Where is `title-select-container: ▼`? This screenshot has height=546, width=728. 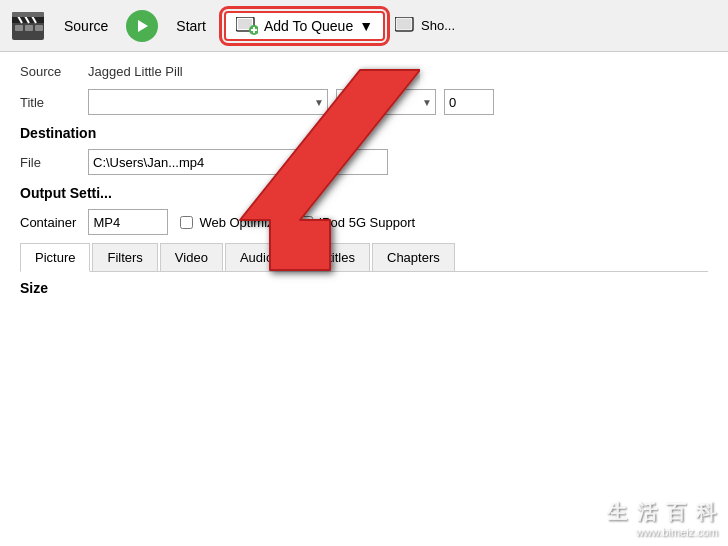
title-select-container: ▼ is located at coordinates (208, 102).